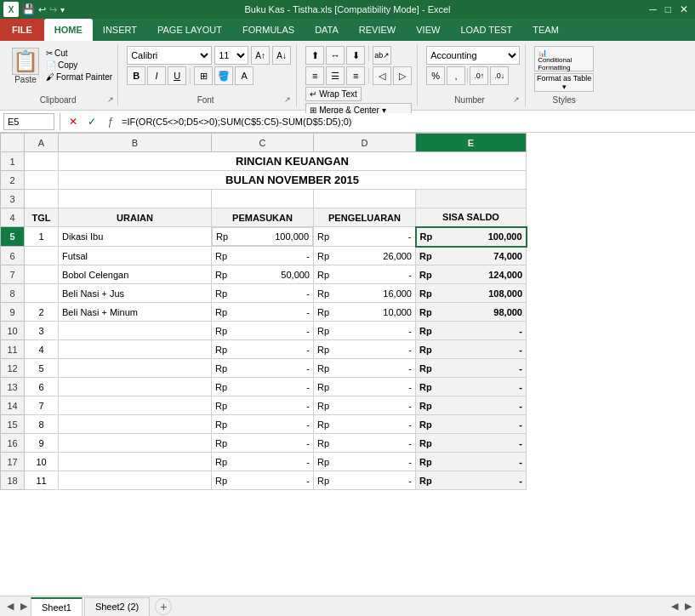 This screenshot has height=616, width=695. Describe the element at coordinates (365, 387) in the screenshot. I see `cell-d13: Rp-` at that location.